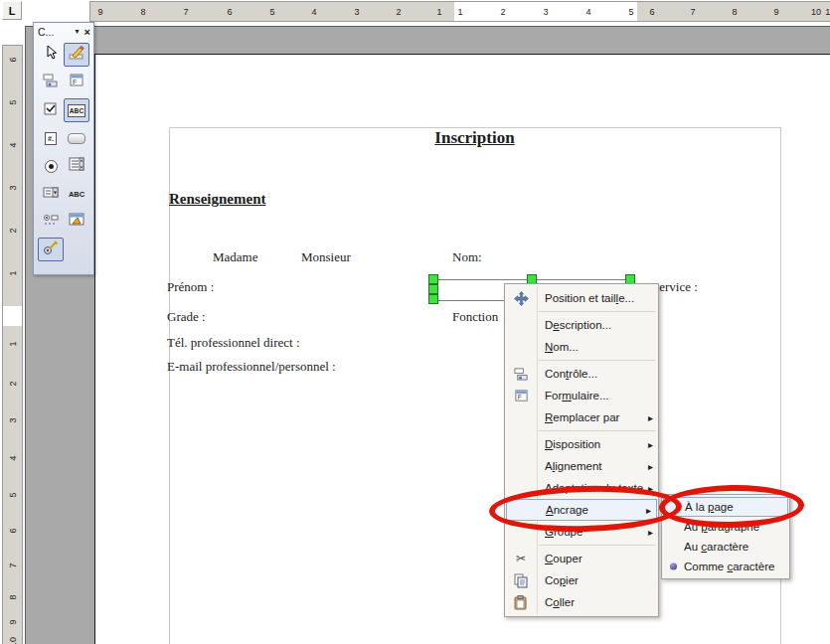 Image resolution: width=830 pixels, height=644 pixels. What do you see at coordinates (521, 559) in the screenshot?
I see `cut-icon: ✂` at bounding box center [521, 559].